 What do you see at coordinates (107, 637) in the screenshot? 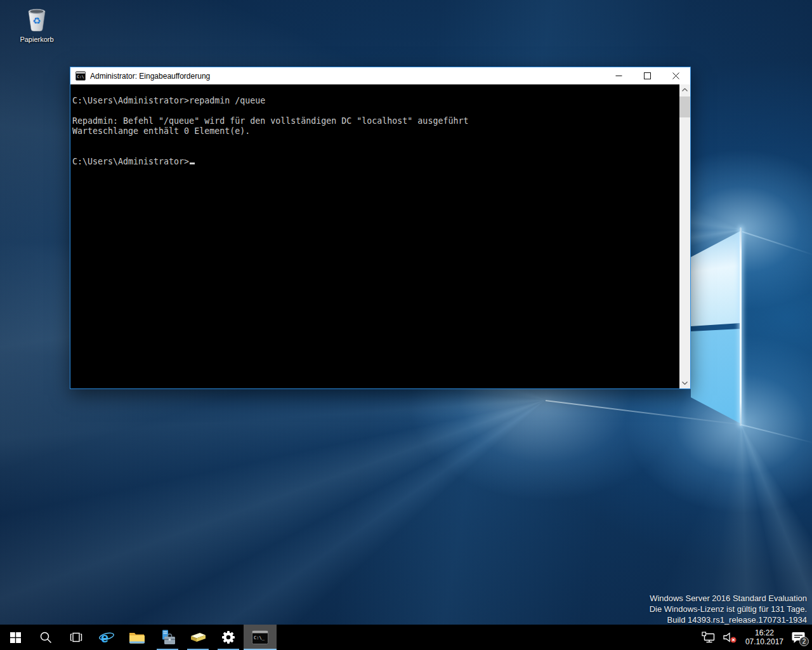
I see `internet-explorer-button: e` at bounding box center [107, 637].